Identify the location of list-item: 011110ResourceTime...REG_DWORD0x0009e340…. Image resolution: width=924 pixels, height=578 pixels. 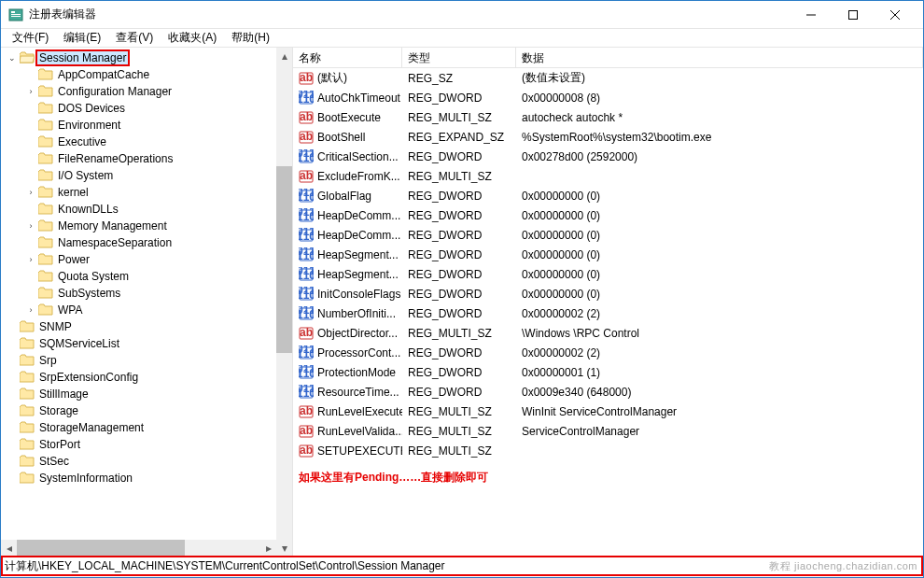
(609, 392).